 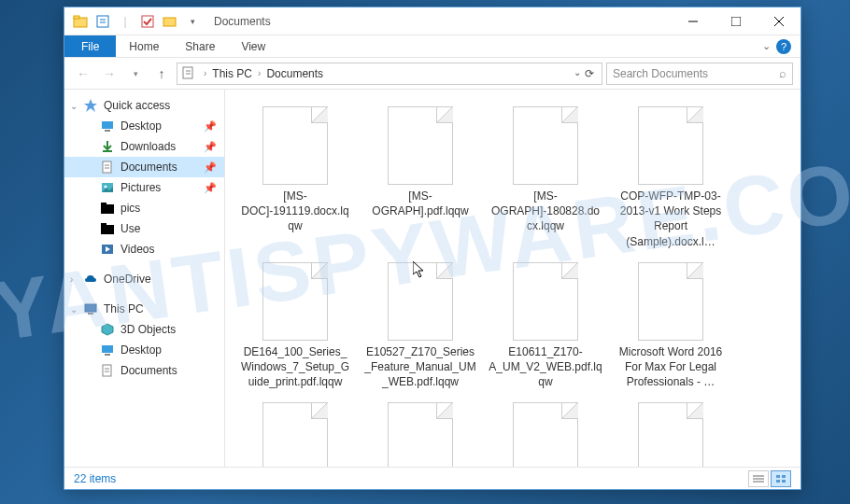 What do you see at coordinates (144, 309) in the screenshot?
I see `nav-thispc: ⌄ This PC` at bounding box center [144, 309].